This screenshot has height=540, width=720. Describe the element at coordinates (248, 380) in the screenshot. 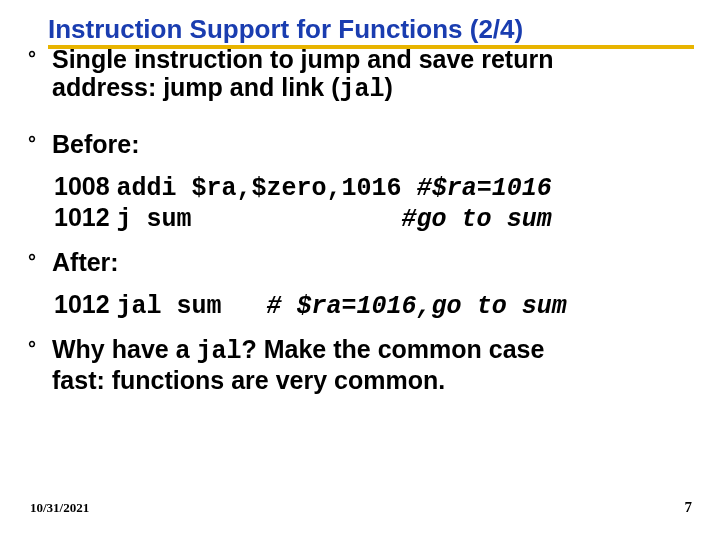

I see `why-d: fast: functions are very common.` at that location.